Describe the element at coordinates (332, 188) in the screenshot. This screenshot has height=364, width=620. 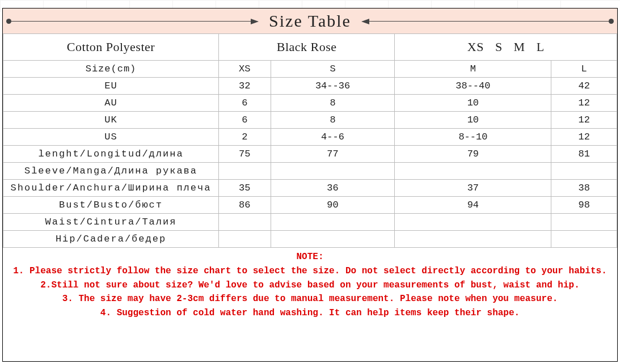
I see `cell: 36` at that location.